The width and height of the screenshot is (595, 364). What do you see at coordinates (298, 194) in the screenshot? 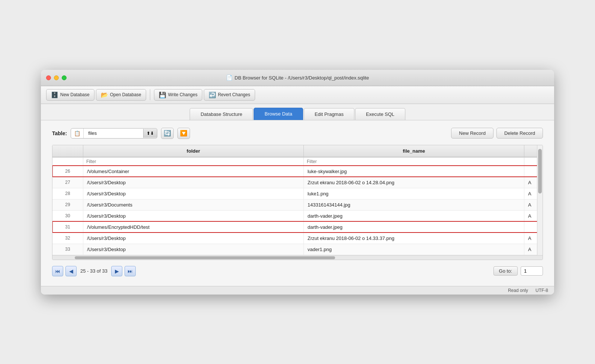
I see `table-row: 28/Users/r3/Desktopluke1.pngA` at bounding box center [298, 194].